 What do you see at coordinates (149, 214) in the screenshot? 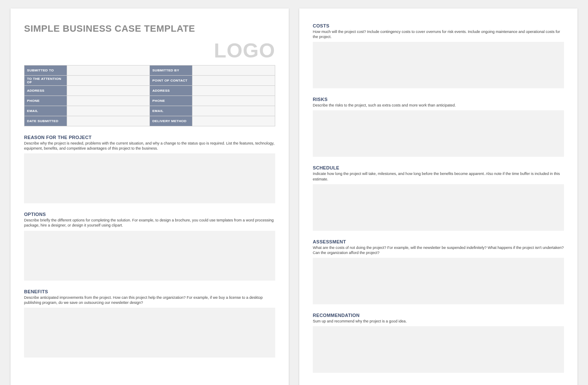
I see `section-heading: OPTIONS` at bounding box center [149, 214].